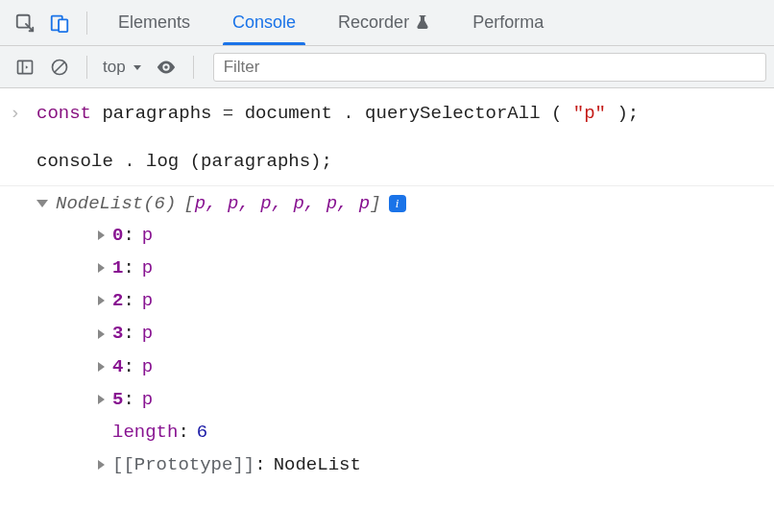  Describe the element at coordinates (431, 399) in the screenshot. I see `tree-item: 5: p` at that location.